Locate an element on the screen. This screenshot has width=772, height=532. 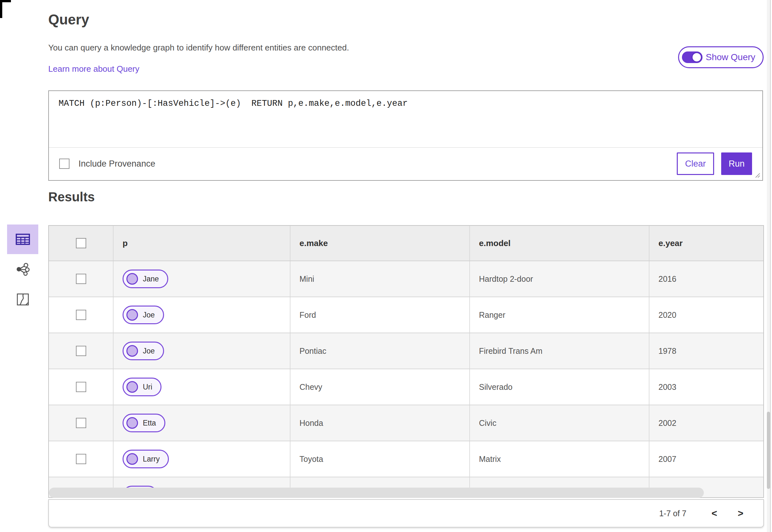
pagination-next-icon: > is located at coordinates (741, 513).